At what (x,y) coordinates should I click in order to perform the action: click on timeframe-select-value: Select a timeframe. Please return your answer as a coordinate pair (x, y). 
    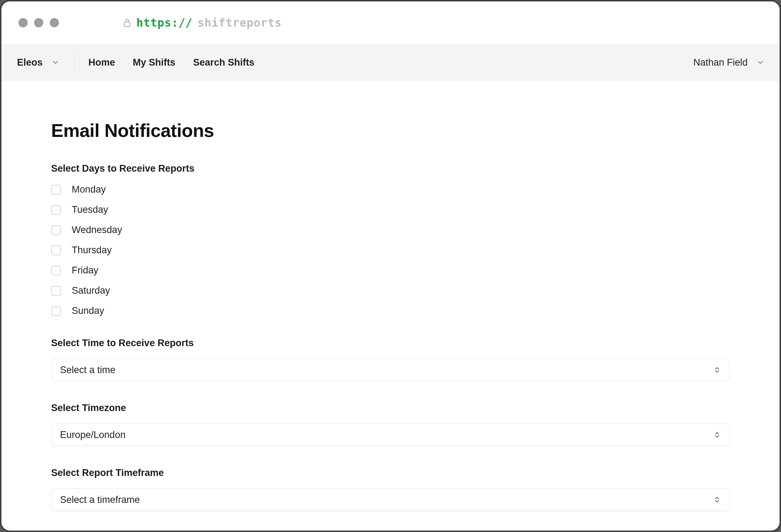
    Looking at the image, I should click on (100, 500).